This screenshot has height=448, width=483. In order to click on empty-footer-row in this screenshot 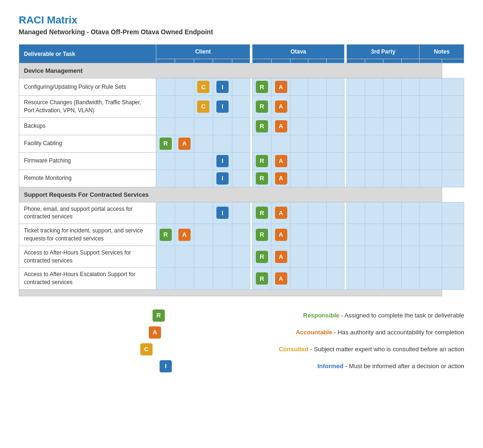, I will do `click(242, 293)`.